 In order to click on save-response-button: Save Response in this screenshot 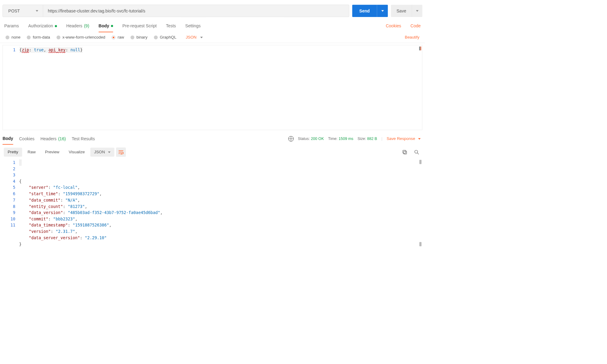, I will do `click(404, 138)`.